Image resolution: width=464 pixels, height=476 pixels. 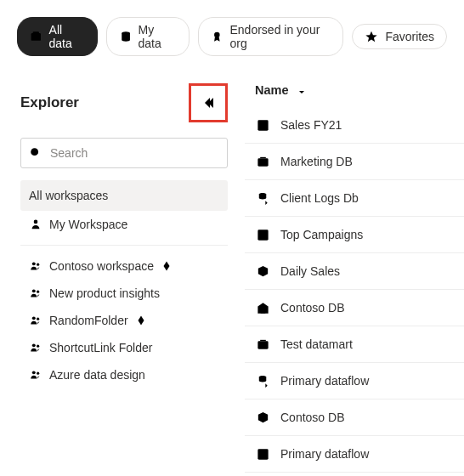 What do you see at coordinates (263, 308) in the screenshot?
I see `warehouse-icon` at bounding box center [263, 308].